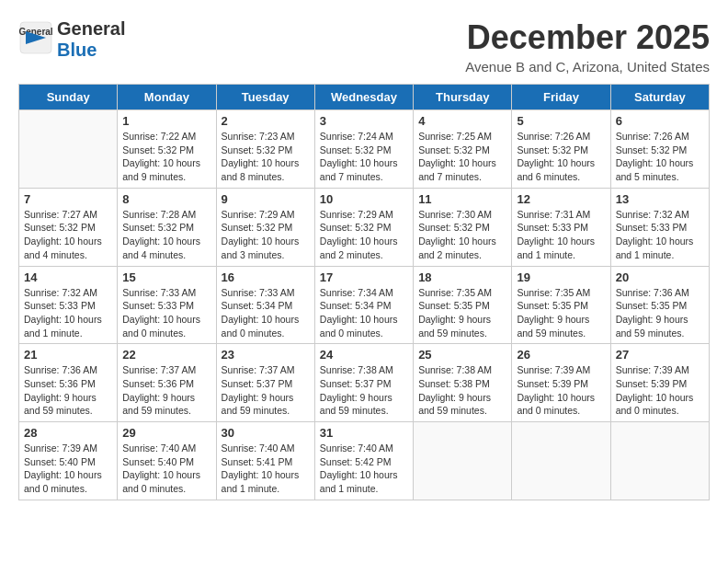  I want to click on calendar-cell: 21Sunrise: 7:36 AM Sunset: 5:36 PM Dayli…, so click(68, 383).